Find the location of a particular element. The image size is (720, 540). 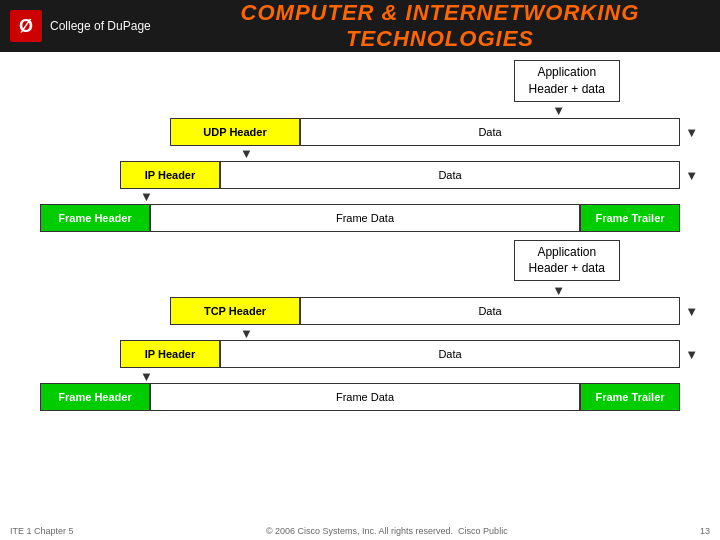

page-footer: ITE 1 Chapter 5 © 2006 Cisco Systems, In… is located at coordinates (360, 531).